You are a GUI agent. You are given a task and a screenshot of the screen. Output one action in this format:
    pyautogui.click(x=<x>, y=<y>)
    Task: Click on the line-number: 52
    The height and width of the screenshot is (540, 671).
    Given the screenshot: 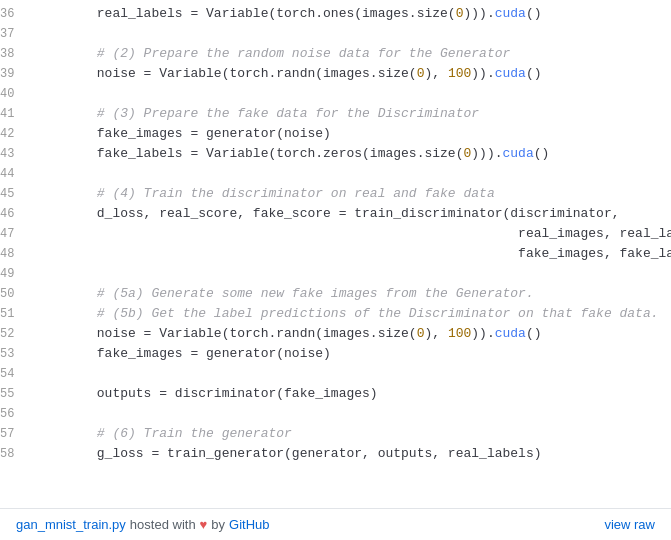 What is the action you would take?
    pyautogui.click(x=15, y=334)
    